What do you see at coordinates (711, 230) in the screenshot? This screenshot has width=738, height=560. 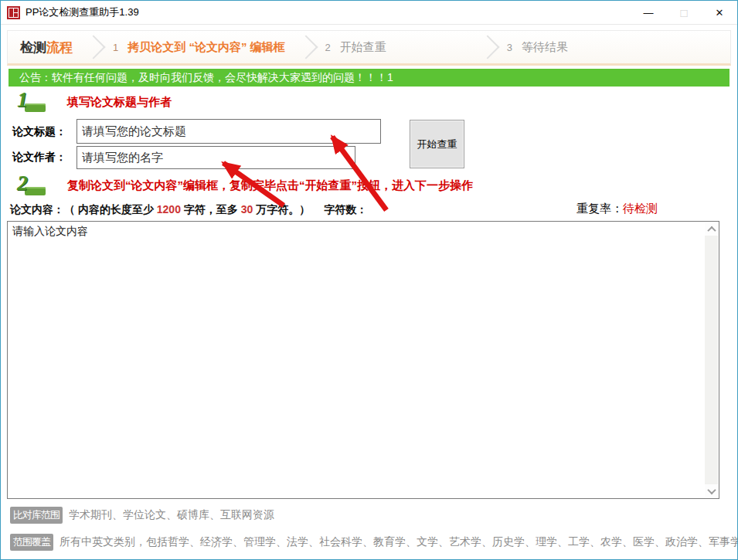 I see `chevron-up-icon` at bounding box center [711, 230].